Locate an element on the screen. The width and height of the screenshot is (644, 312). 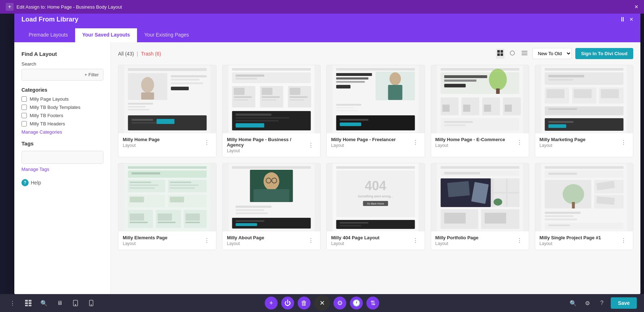
layout-card-milly-elements: Milly Elements Page Layout ⋮ is located at coordinates (167, 206).